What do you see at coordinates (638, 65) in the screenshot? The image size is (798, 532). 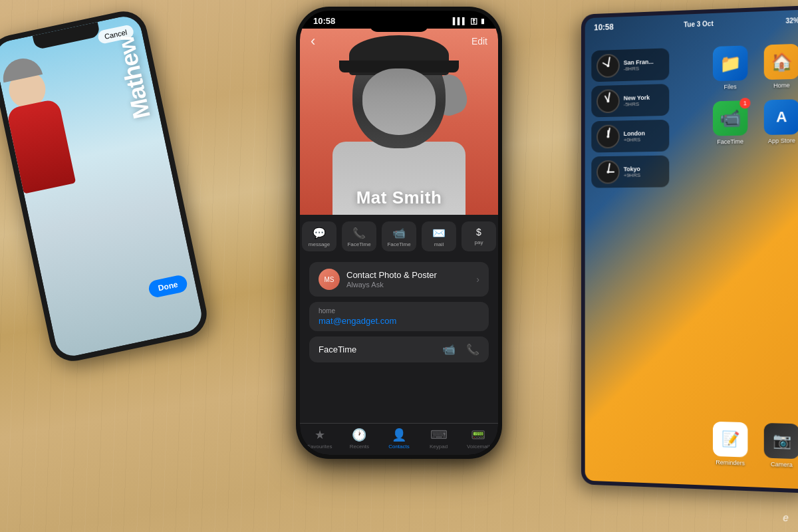 I see `clock-info-sf: San Fran... -8HRS` at bounding box center [638, 65].